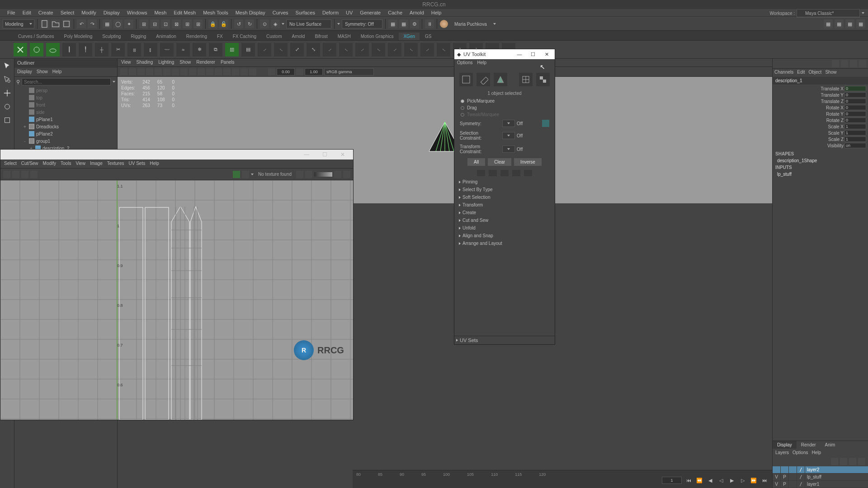  What do you see at coordinates (395, 50) in the screenshot?
I see `xgen-tool-i: ⟋` at bounding box center [395, 50].